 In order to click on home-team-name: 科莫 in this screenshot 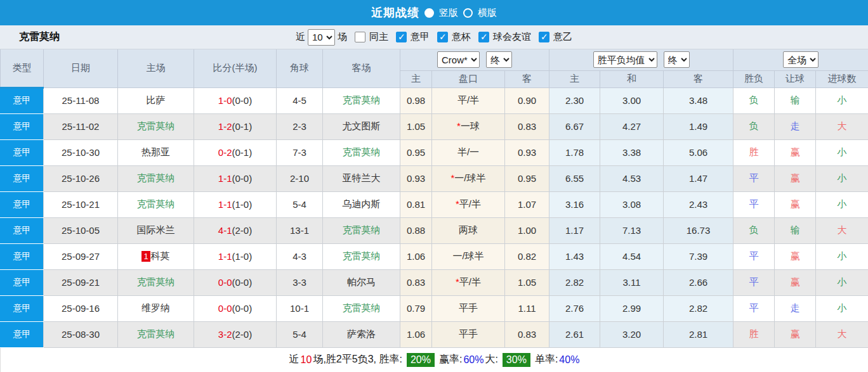, I will do `click(161, 256)`.